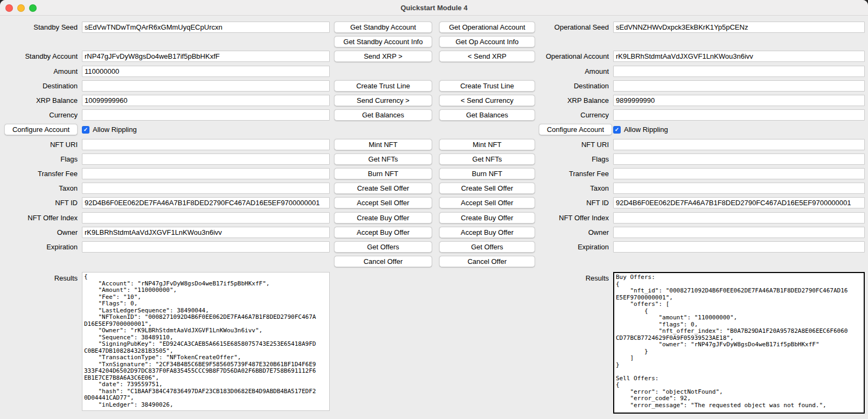 The height and width of the screenshot is (419, 868). Describe the element at coordinates (115, 129) in the screenshot. I see `standby-allow-rippling-label: Allow Rippling` at that location.